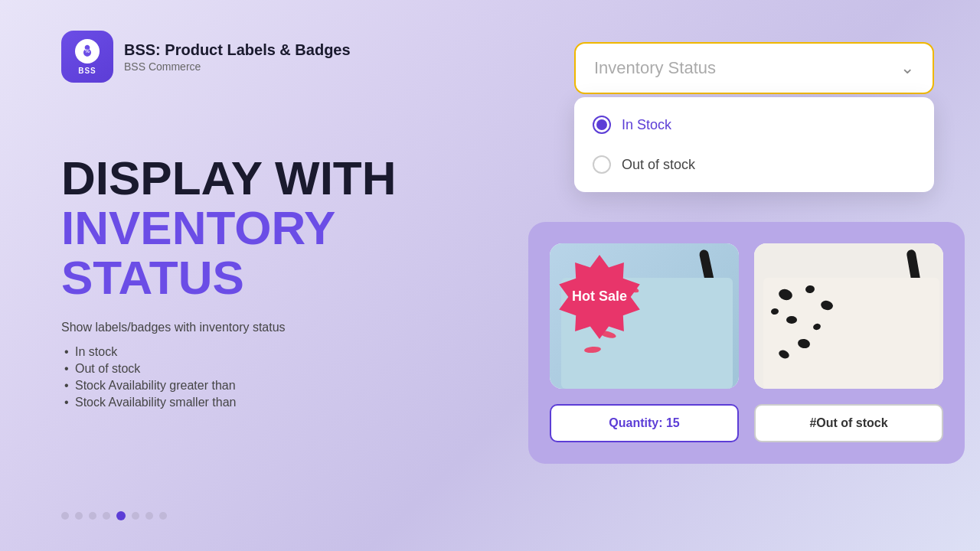  What do you see at coordinates (229, 277) in the screenshot?
I see `title-line3: STATUS` at bounding box center [229, 277].